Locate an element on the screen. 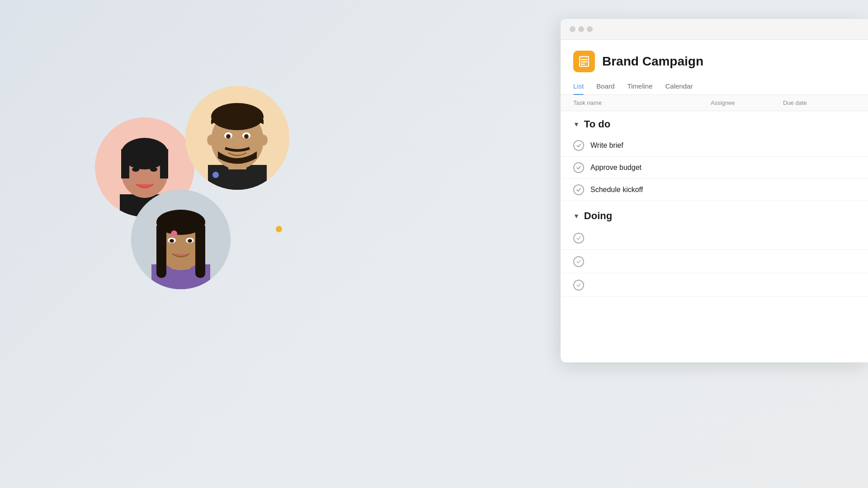 The height and width of the screenshot is (488, 868). tabs-bar: List Board Timeline Calendar is located at coordinates (714, 86).